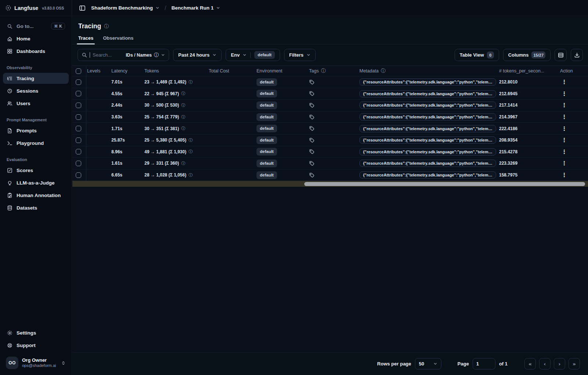 This screenshot has width=588, height=375. I want to click on table-row: 1.61s 29 → 331 (Σ 360)ⓘ default {"resour…, so click(330, 164).